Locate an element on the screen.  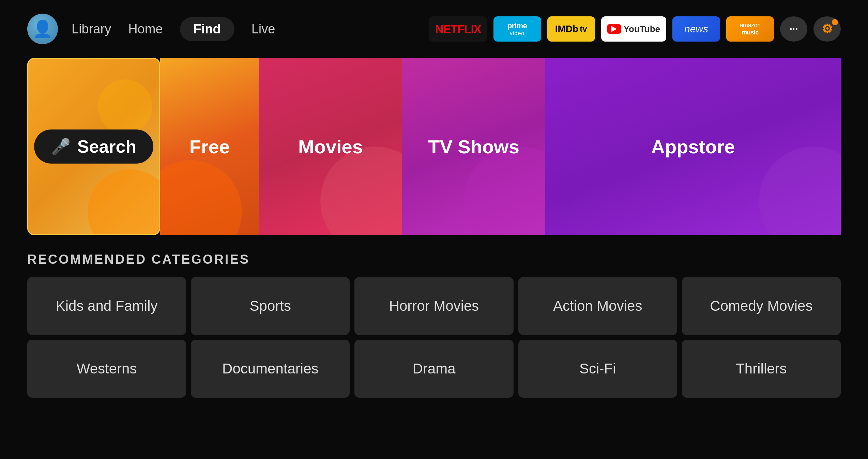
category-sci-fi: Sci-Fi is located at coordinates (598, 369).